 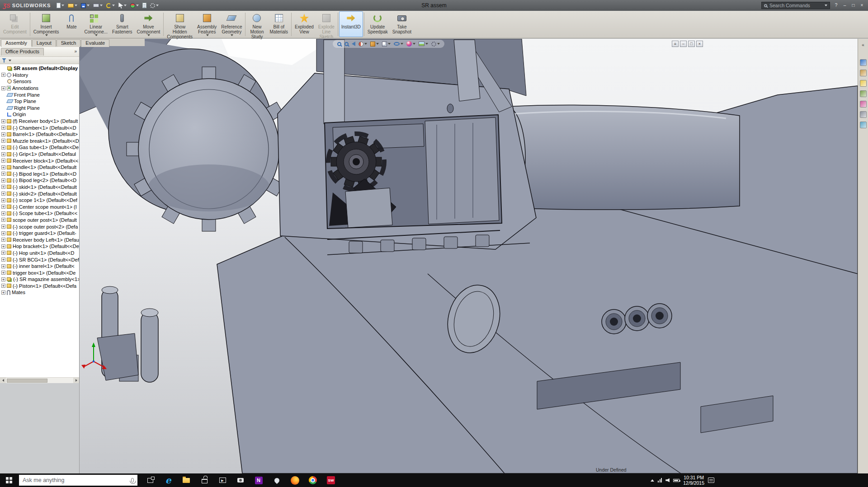 What do you see at coordinates (423, 44) in the screenshot?
I see `apply-scene-button` at bounding box center [423, 44].